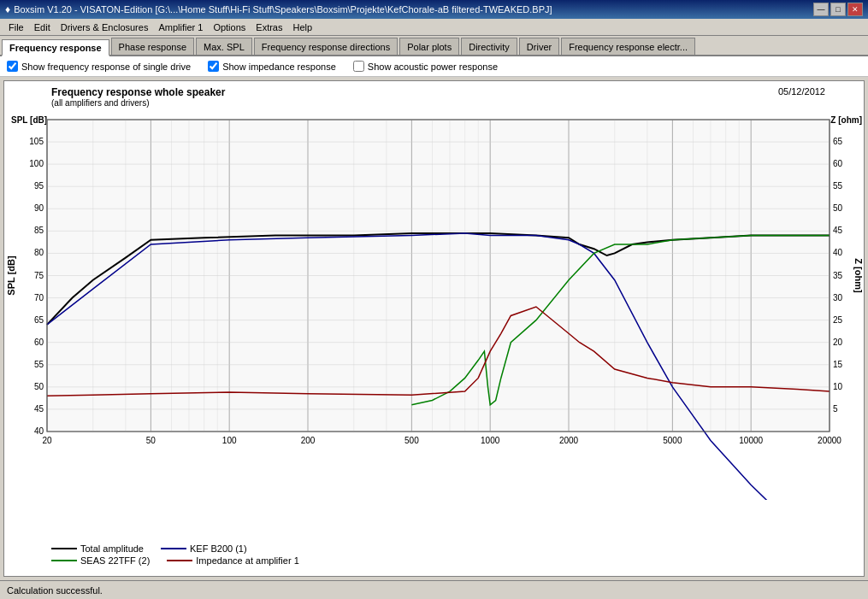  What do you see at coordinates (830, 441) in the screenshot?
I see `svg-text: 20000` at bounding box center [830, 441].